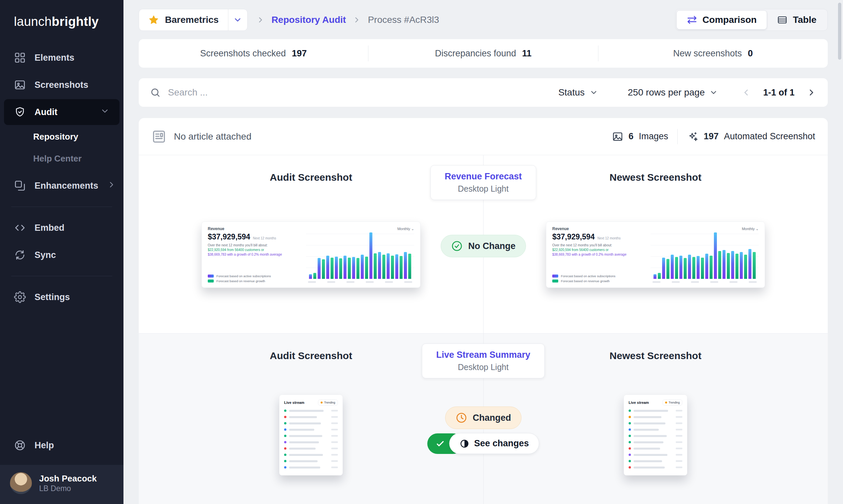 The width and height of the screenshot is (843, 504). I want to click on breadcrumb-link-repository-audit: Repository Audit, so click(309, 20).